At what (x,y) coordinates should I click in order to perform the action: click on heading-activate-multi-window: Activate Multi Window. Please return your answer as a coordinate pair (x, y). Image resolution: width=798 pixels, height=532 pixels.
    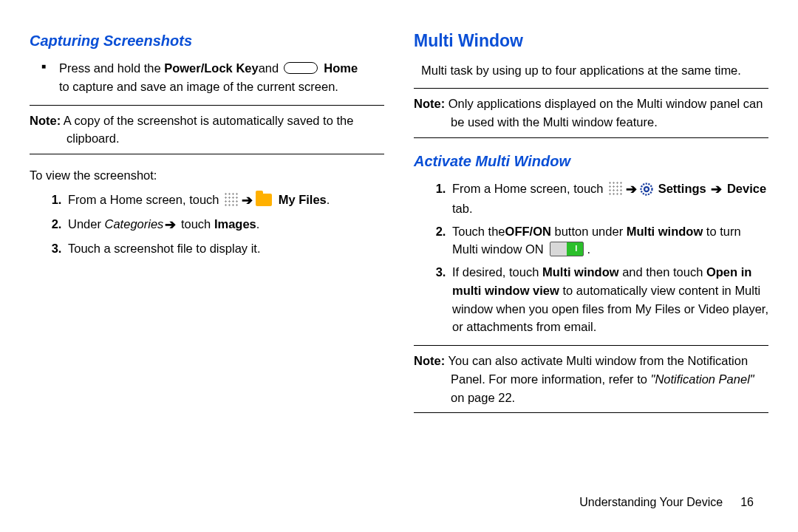
    Looking at the image, I should click on (591, 161).